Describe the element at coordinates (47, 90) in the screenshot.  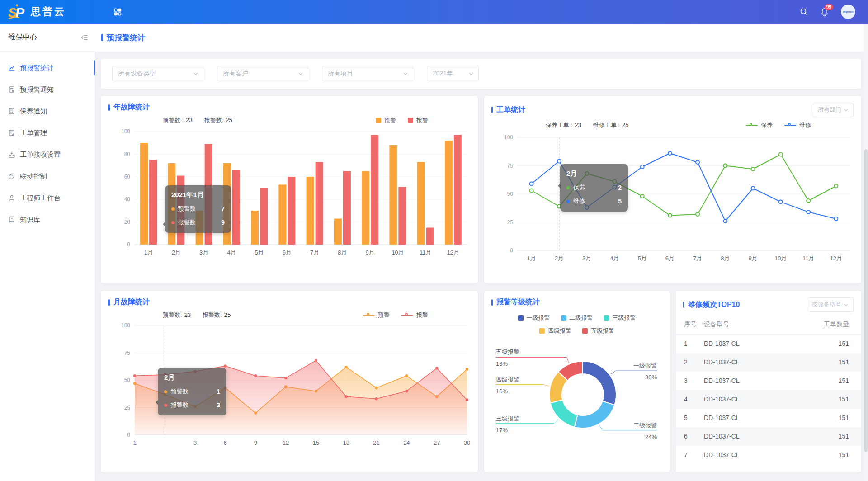
I see `sidebar-item-prealarm-notice: 预报警通知` at that location.